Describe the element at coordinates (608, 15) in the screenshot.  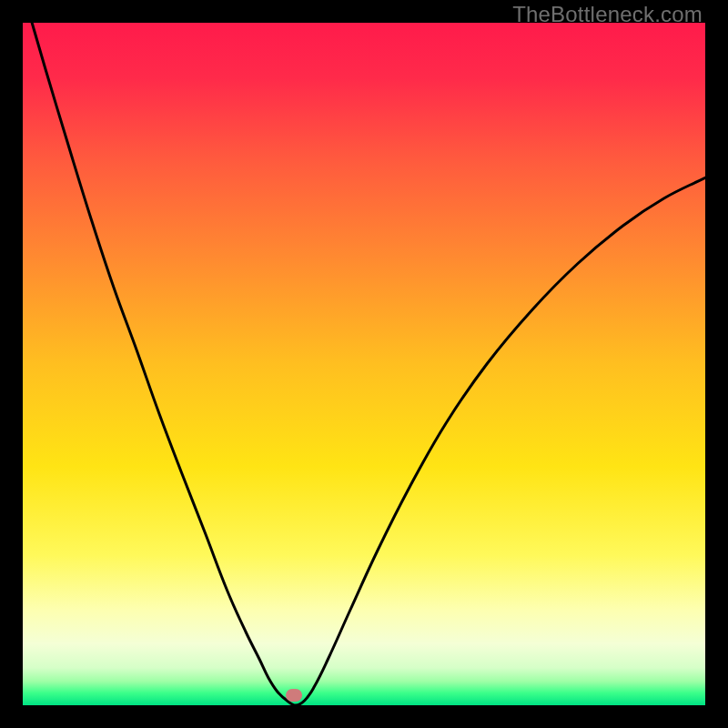
I see `watermark-text: TheBottleneck.com` at that location.